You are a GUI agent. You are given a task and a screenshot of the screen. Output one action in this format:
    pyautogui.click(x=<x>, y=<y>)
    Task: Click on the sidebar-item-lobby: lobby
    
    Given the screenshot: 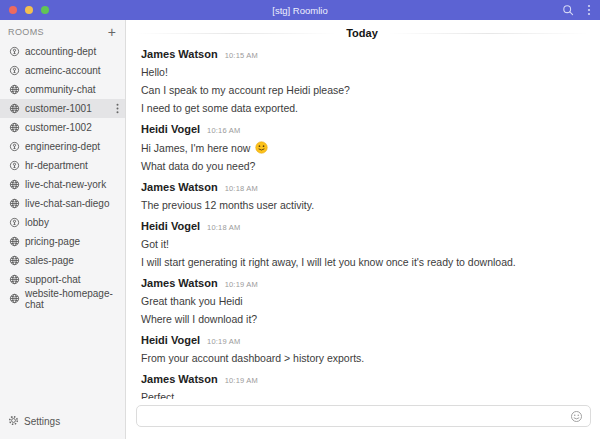 What is the action you would take?
    pyautogui.click(x=62, y=222)
    